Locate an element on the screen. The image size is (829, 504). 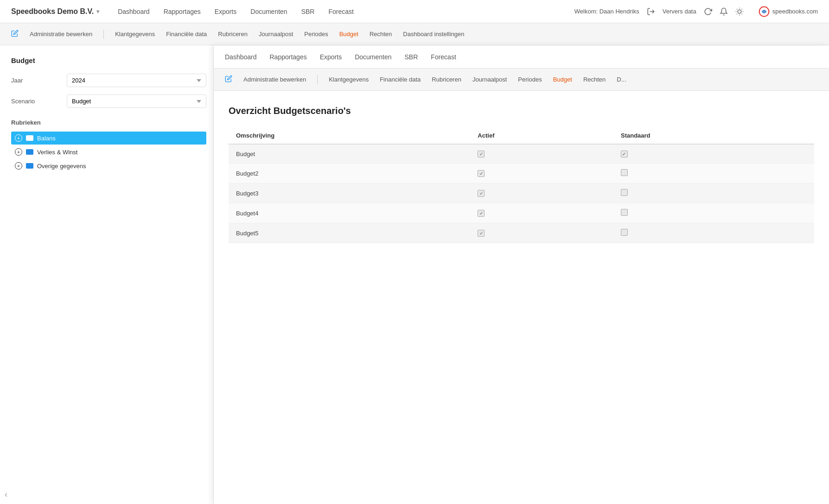
folder-icon-overige is located at coordinates (30, 166).